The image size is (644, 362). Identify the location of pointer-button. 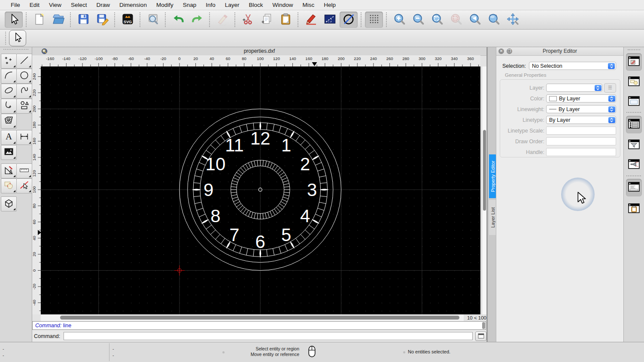
(14, 20).